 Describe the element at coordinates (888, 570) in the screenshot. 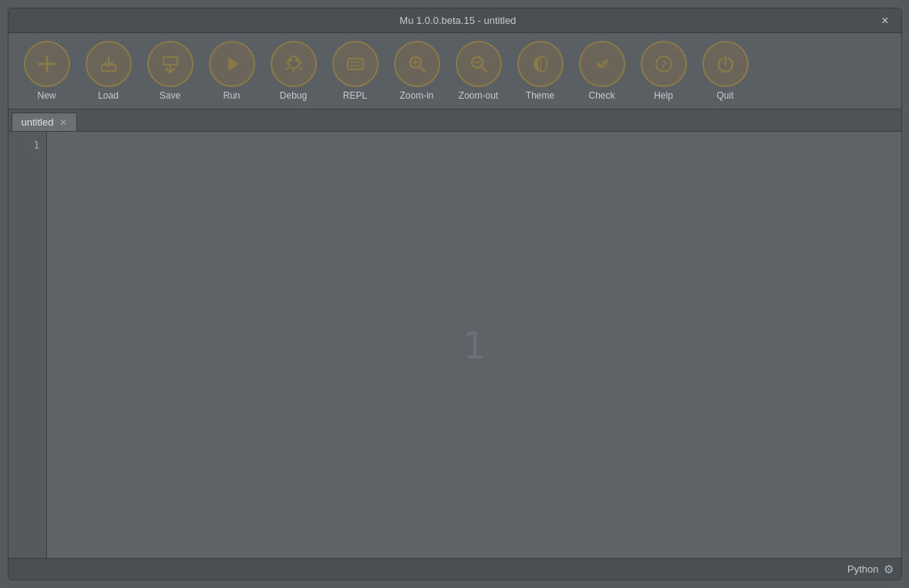

I see `gear-icon: ⚙` at that location.